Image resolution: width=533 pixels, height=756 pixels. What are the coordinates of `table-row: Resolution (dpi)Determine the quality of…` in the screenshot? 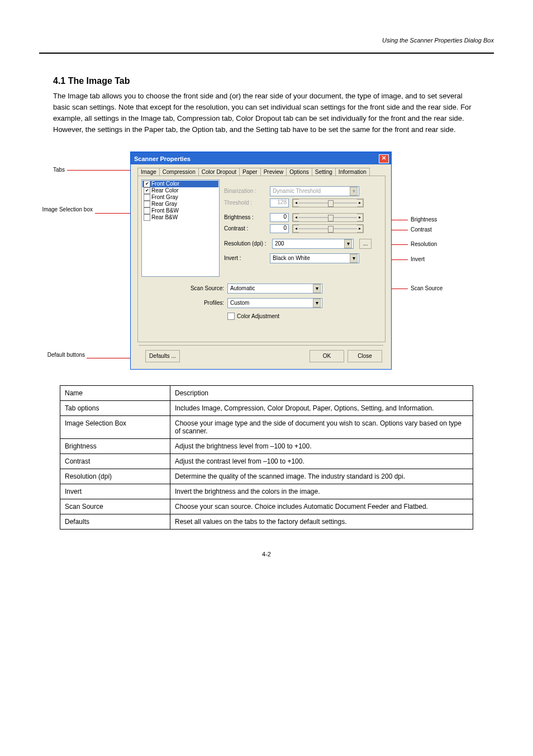 It's located at (267, 476).